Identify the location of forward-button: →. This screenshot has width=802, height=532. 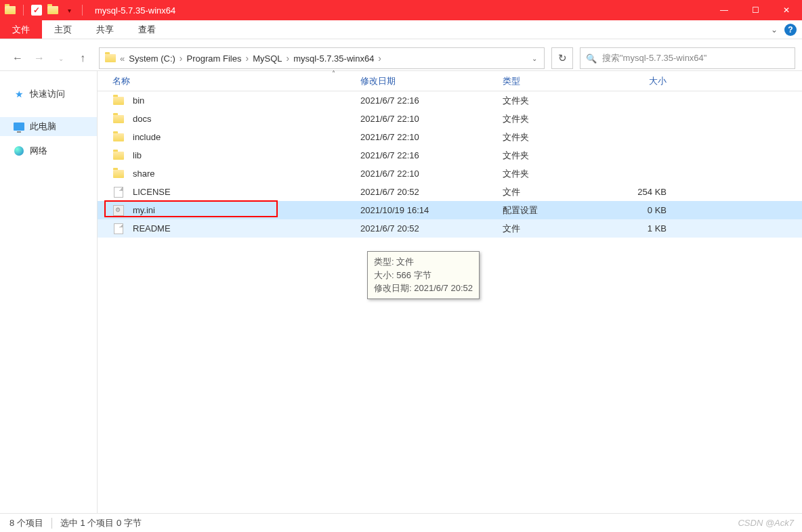
(39, 58).